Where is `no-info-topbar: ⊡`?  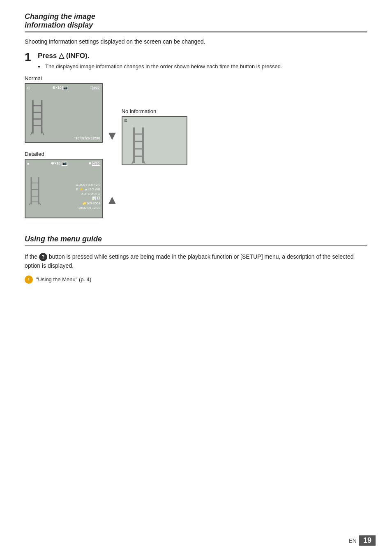
no-info-topbar: ⊡ is located at coordinates (154, 120).